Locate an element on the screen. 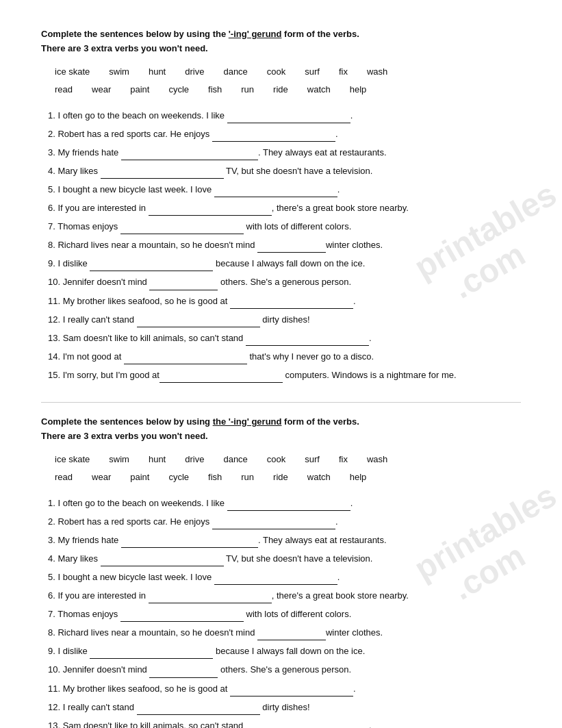 The height and width of the screenshot is (728, 562). verb-cycle: cycle is located at coordinates (179, 90).